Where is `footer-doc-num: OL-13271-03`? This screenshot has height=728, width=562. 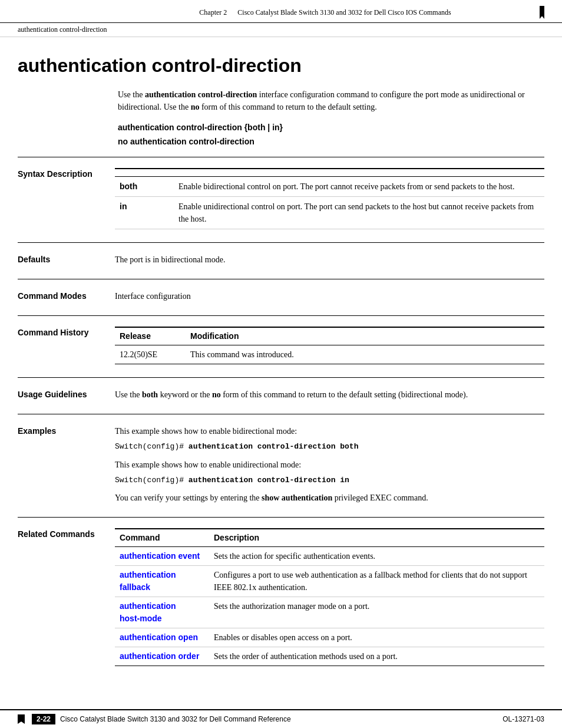
footer-doc-num: OL-13271-03 is located at coordinates (523, 719).